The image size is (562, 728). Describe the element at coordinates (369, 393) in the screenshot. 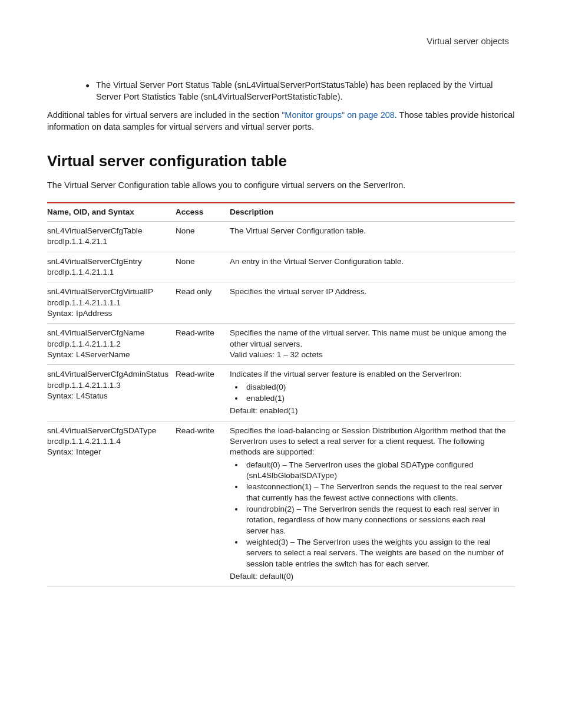

I see `desc-list: disabled(0)enabled(1)` at that location.